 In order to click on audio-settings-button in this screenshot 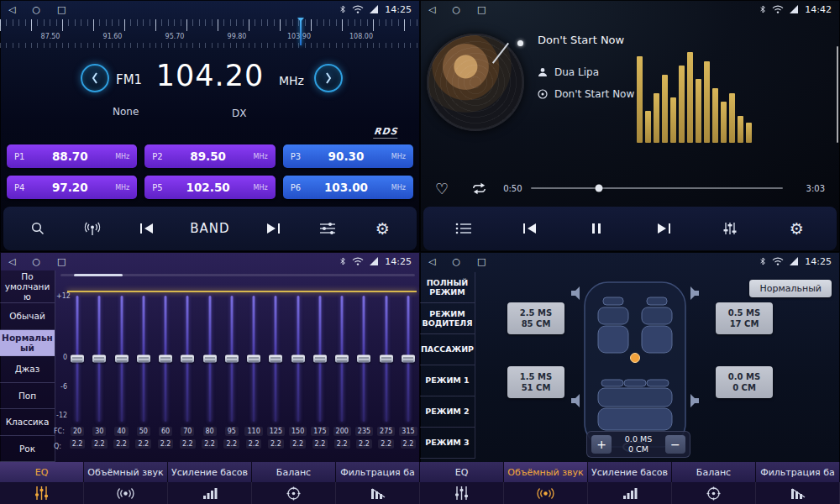, I will do `click(328, 228)`.